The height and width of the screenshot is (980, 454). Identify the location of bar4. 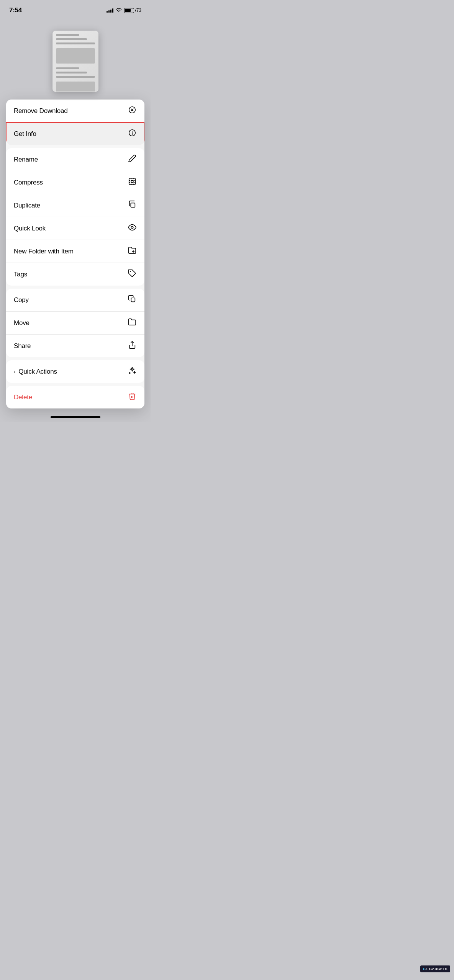
(113, 11).